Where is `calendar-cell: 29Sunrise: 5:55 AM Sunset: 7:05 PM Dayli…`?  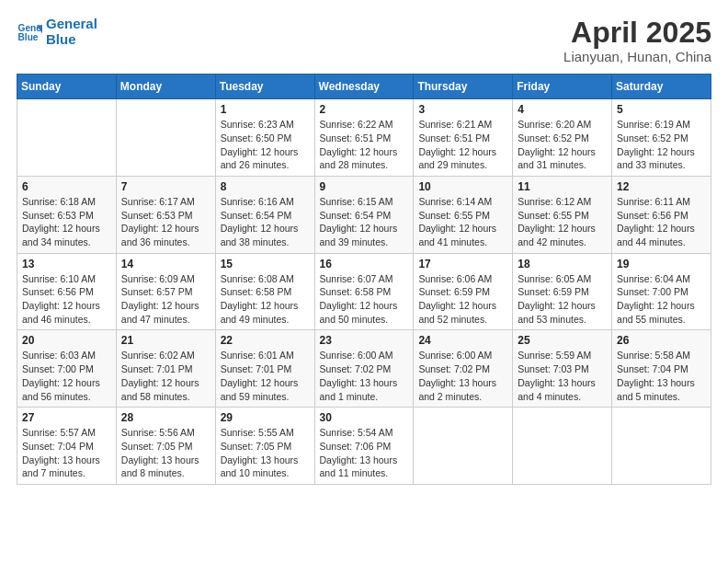 calendar-cell: 29Sunrise: 5:55 AM Sunset: 7:05 PM Dayli… is located at coordinates (265, 446).